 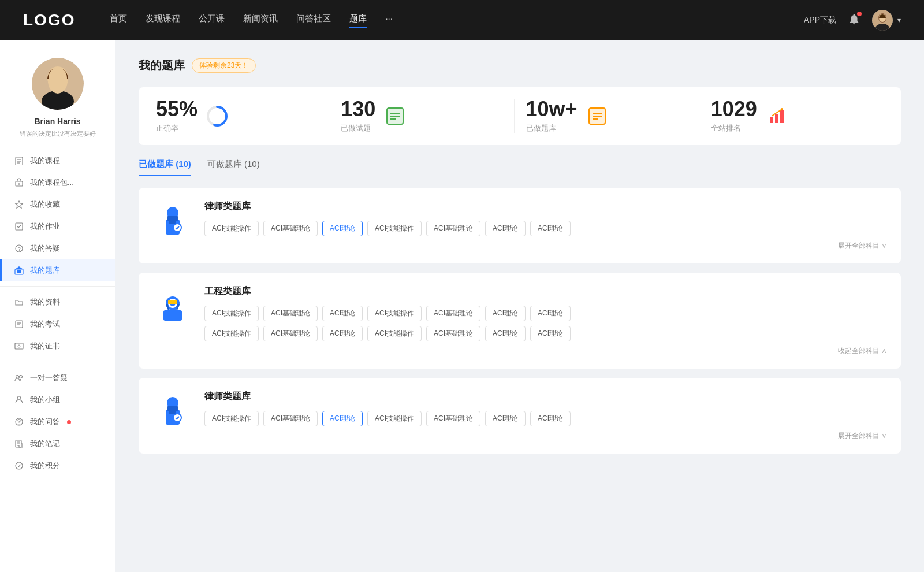 I want to click on l2tag-5: ACI理论, so click(x=505, y=418).